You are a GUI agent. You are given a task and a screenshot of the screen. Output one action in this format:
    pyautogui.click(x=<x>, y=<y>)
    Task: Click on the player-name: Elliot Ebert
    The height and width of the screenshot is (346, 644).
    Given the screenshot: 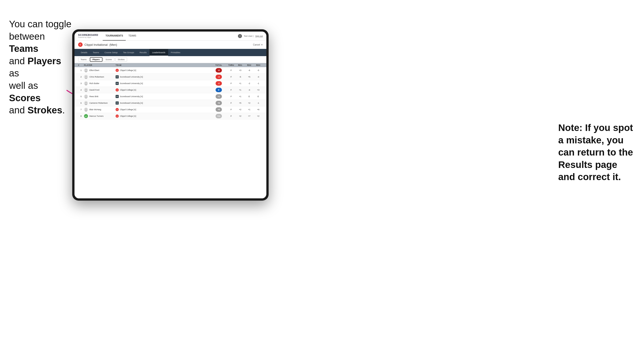 What is the action you would take?
    pyautogui.click(x=94, y=70)
    